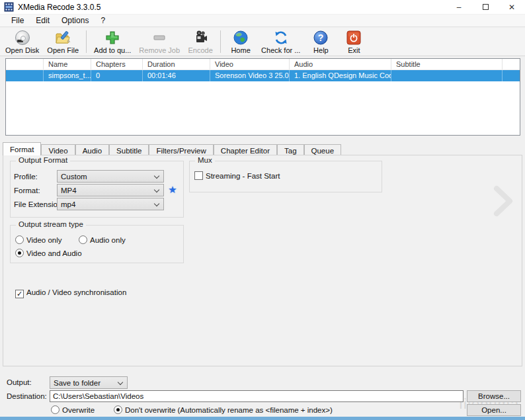 The image size is (525, 420). What do you see at coordinates (110, 190) in the screenshot?
I see `format-select: MP4` at bounding box center [110, 190].